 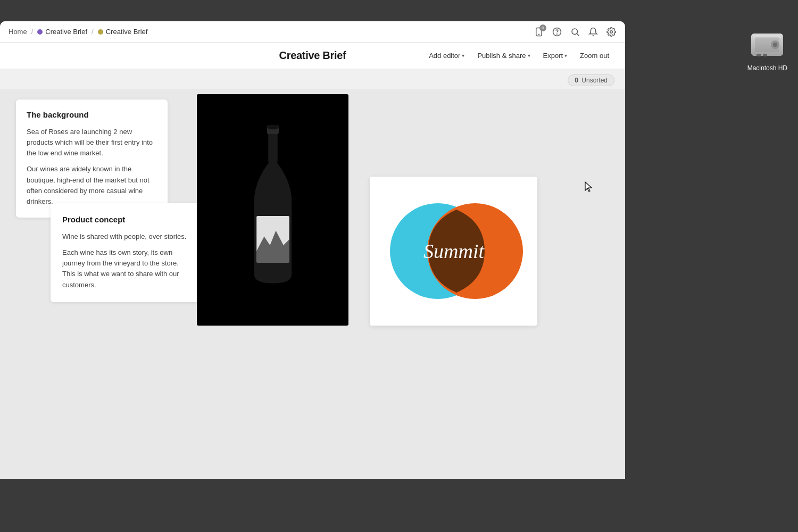 I want to click on mac-hd-icon, so click(x=767, y=45).